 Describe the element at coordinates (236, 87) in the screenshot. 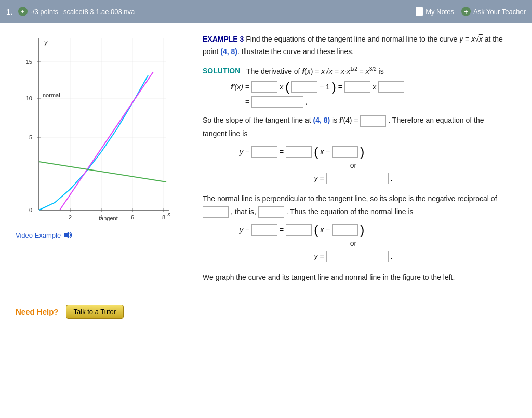

I see `fprime-label: f′(x) =` at that location.